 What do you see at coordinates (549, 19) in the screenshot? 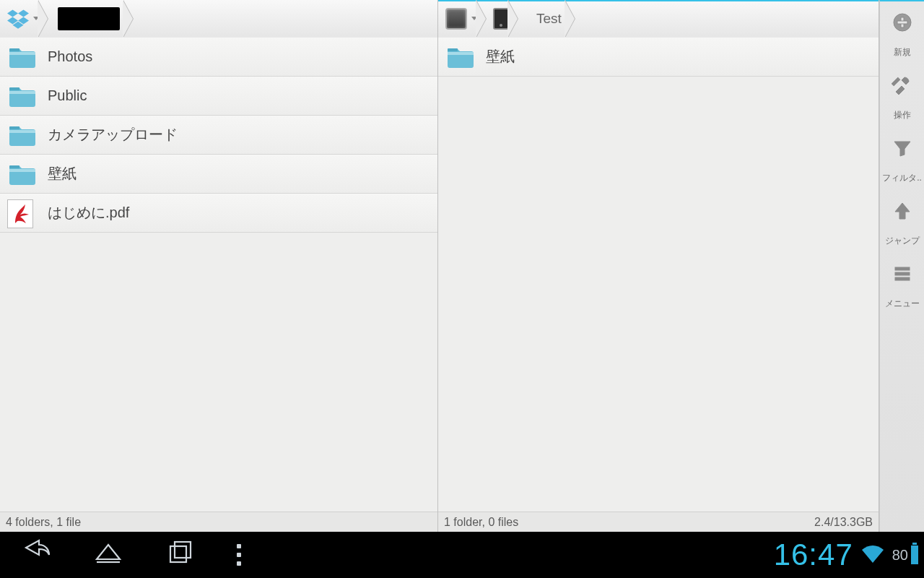
I see `crumb-label: Test` at bounding box center [549, 19].